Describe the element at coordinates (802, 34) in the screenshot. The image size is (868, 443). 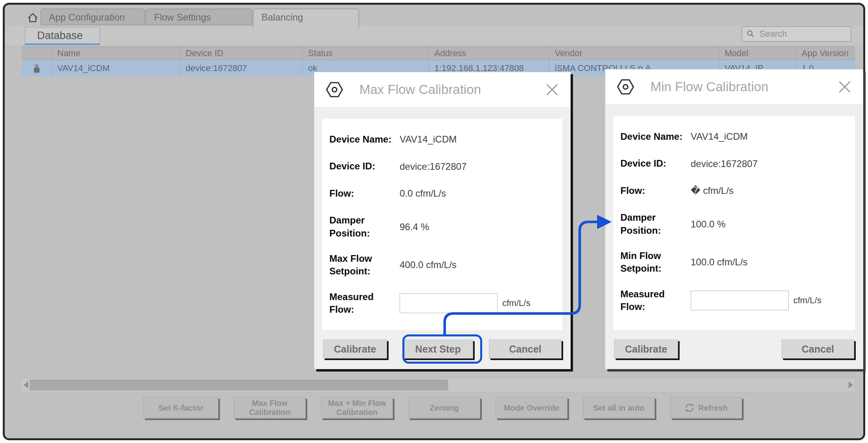
I see `search-input` at that location.